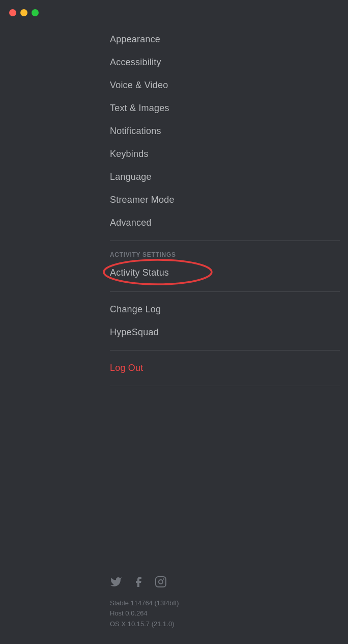 The width and height of the screenshot is (348, 644). Describe the element at coordinates (225, 254) in the screenshot. I see `activity-settings-label: ACTIVITY SETTINGS` at that location.